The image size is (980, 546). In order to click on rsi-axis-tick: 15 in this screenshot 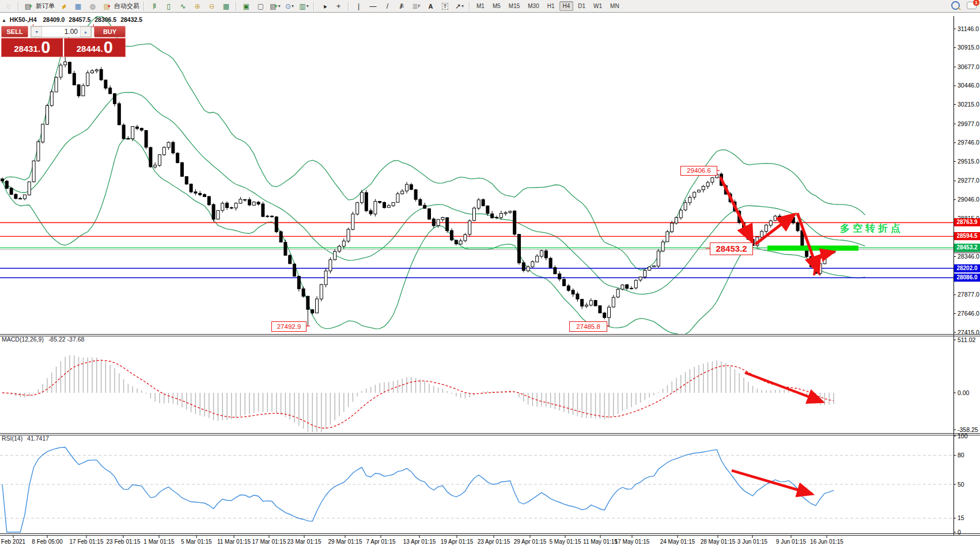, I will do `click(961, 518)`.